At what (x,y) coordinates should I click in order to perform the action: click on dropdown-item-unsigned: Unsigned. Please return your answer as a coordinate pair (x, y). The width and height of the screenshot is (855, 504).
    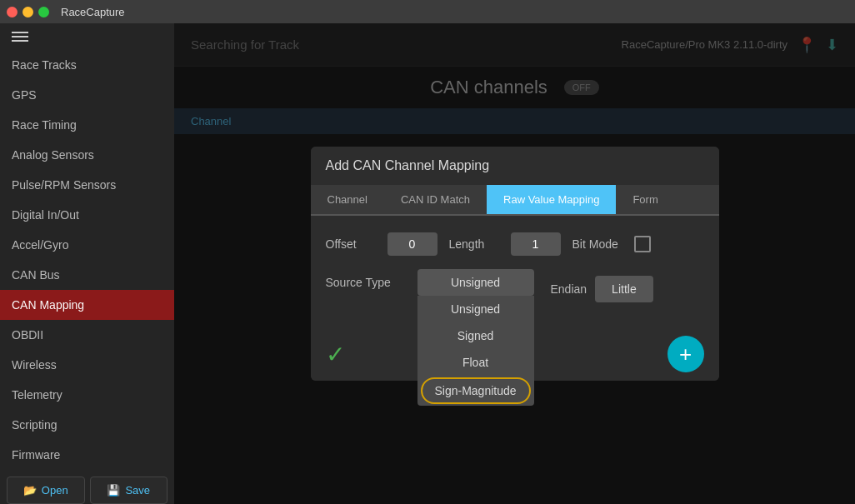
    Looking at the image, I should click on (476, 309).